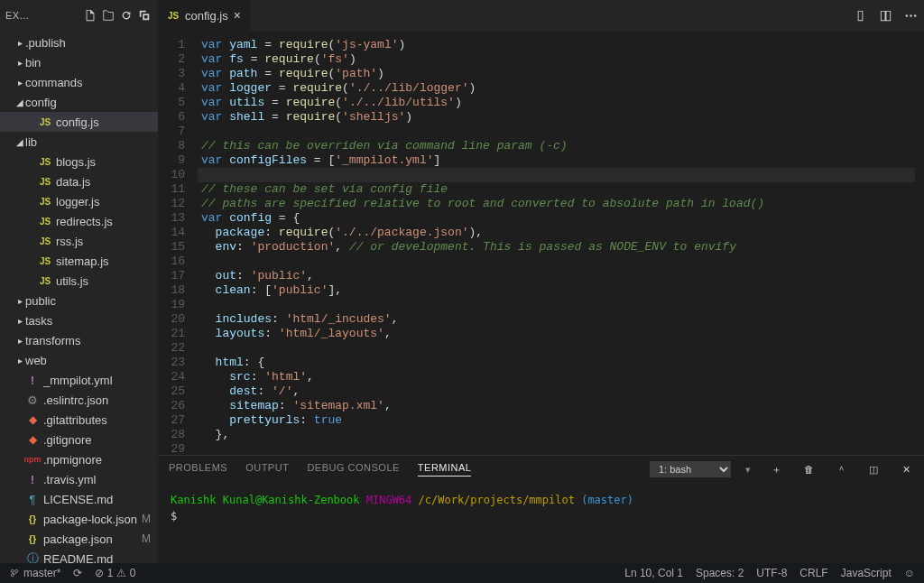  Describe the element at coordinates (653, 573) in the screenshot. I see `status-position: Ln 10, Col 1` at that location.